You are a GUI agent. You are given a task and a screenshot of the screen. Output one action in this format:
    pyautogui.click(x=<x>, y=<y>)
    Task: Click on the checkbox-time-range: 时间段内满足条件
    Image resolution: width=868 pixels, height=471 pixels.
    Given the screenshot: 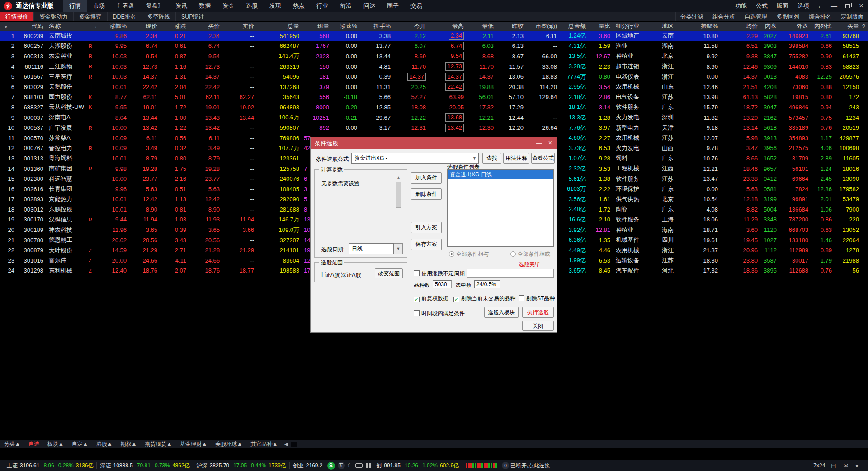 What is the action you would take?
    pyautogui.click(x=439, y=314)
    